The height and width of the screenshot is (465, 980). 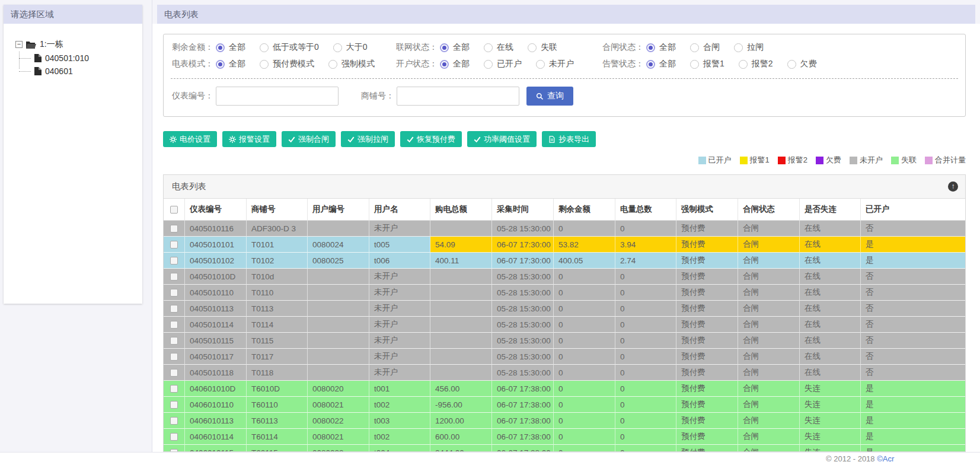 What do you see at coordinates (293, 64) in the screenshot?
I see `radio-option-label: 预付费模式` at bounding box center [293, 64].